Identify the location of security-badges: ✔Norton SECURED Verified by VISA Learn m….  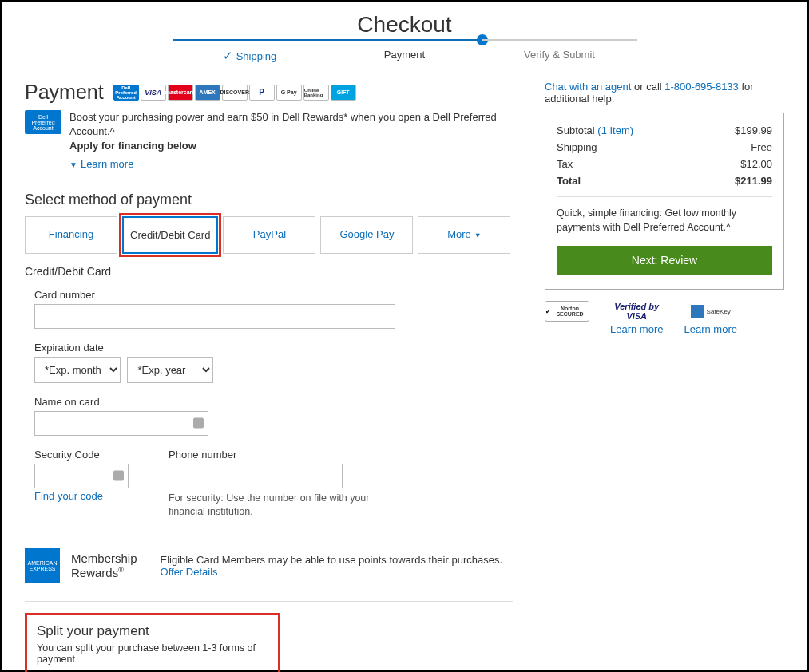
(664, 318).